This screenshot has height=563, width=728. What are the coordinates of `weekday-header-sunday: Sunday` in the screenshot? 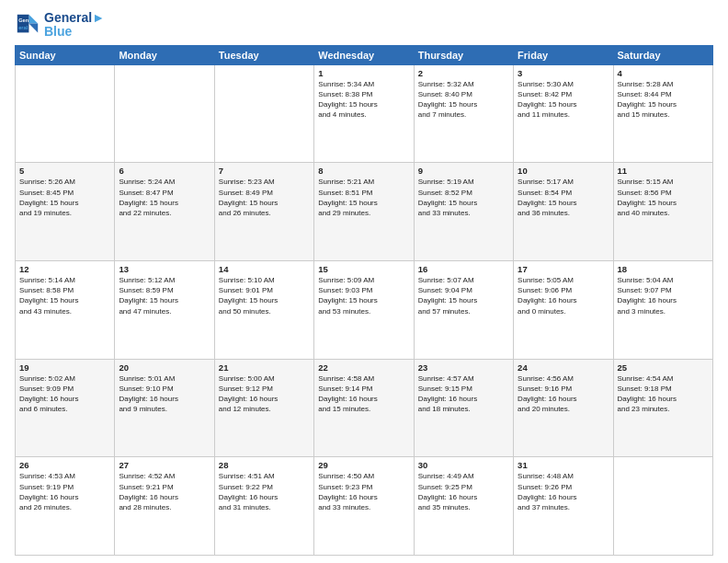 It's located at (65, 55).